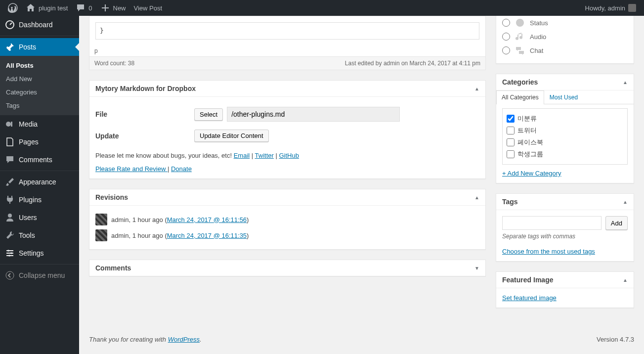 This screenshot has height=354, width=644. Describe the element at coordinates (520, 82) in the screenshot. I see `categories-title: Categories` at that location.